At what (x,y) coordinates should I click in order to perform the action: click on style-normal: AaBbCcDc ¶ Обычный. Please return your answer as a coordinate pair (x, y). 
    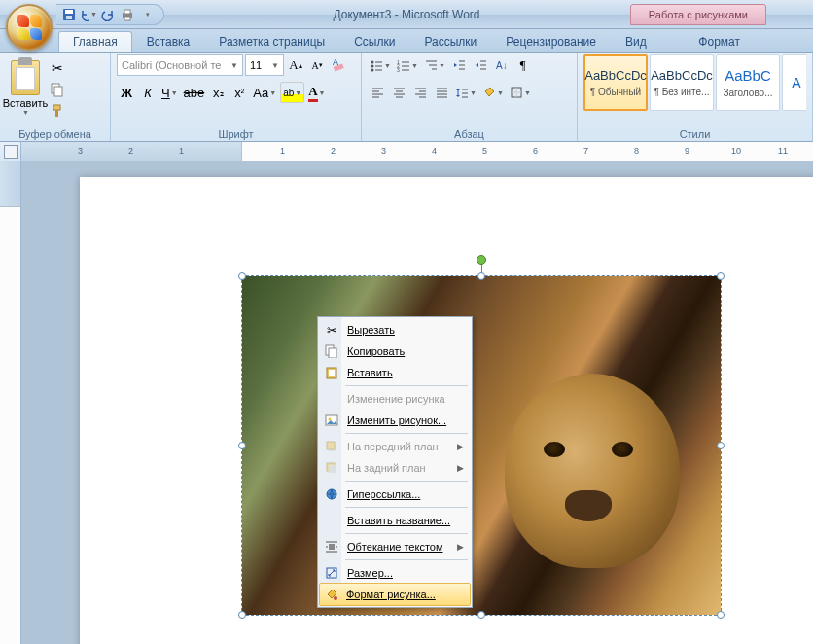
    Looking at the image, I should click on (616, 83).